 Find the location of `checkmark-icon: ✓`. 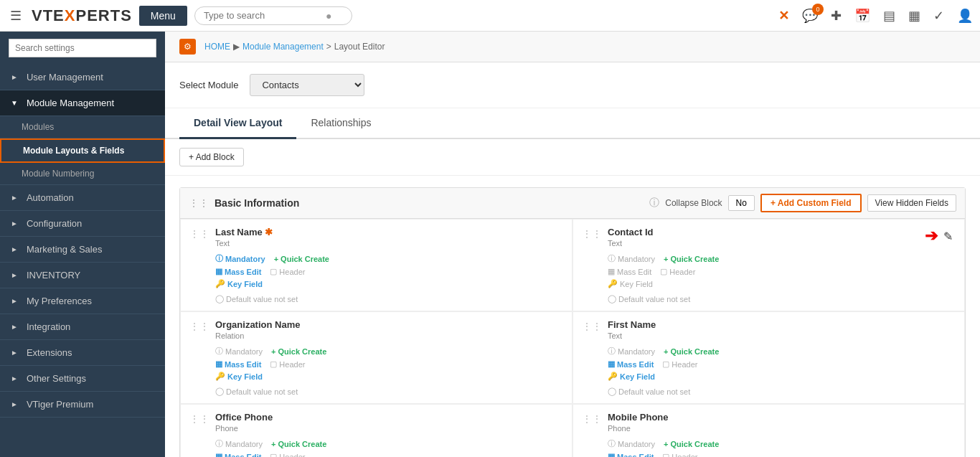

checkmark-icon: ✓ is located at coordinates (938, 16).